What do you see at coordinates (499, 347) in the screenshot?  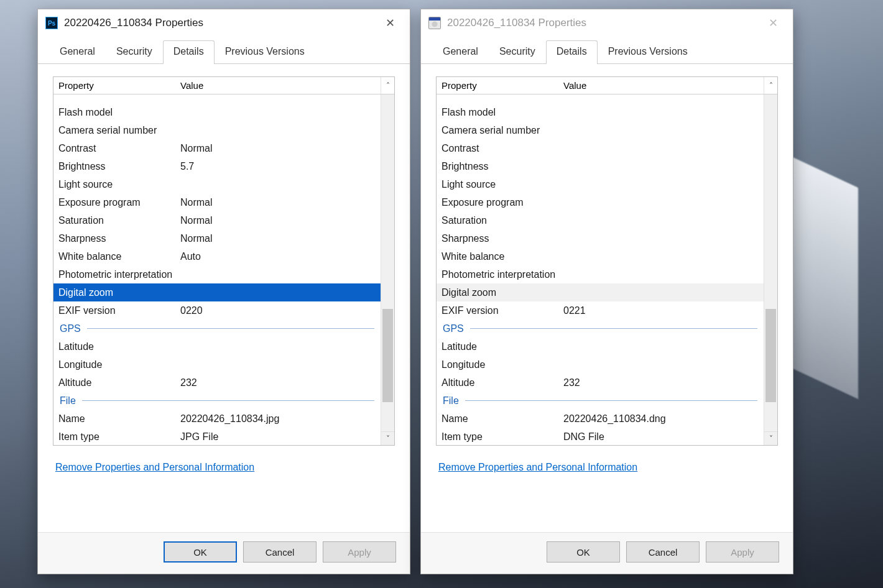 I see `property-name: Latitude` at bounding box center [499, 347].